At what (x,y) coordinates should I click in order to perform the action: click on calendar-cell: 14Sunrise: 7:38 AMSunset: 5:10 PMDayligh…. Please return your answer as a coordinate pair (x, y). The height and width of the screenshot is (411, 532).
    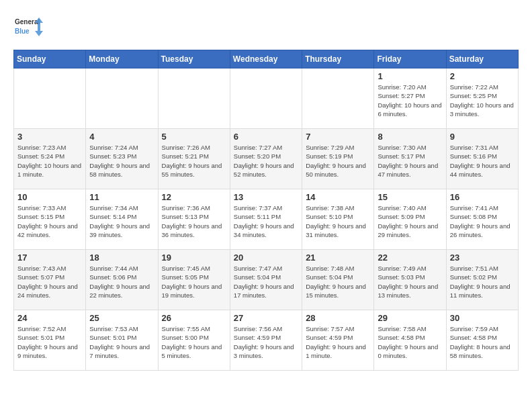
    Looking at the image, I should click on (339, 220).